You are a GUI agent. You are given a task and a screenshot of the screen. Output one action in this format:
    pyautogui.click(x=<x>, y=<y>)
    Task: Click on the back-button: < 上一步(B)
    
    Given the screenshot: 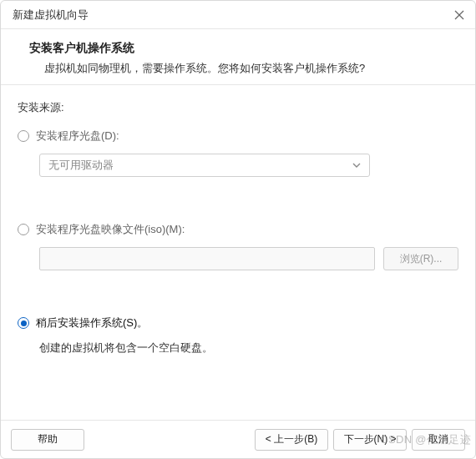 What is the action you would take?
    pyautogui.click(x=291, y=440)
    